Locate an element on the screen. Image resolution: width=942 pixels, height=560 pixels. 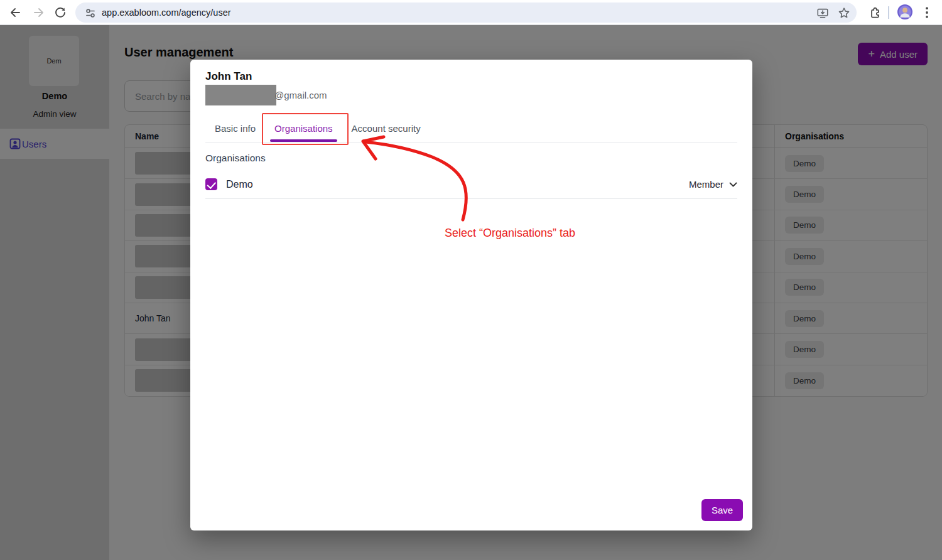
forward-icon is located at coordinates (39, 13).